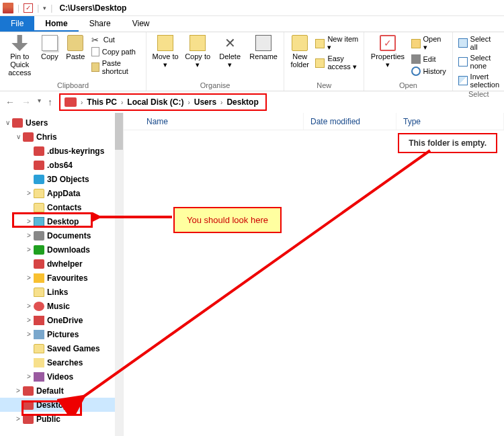  What do you see at coordinates (119, 132) in the screenshot?
I see `scrollbar-thumb` at bounding box center [119, 132].